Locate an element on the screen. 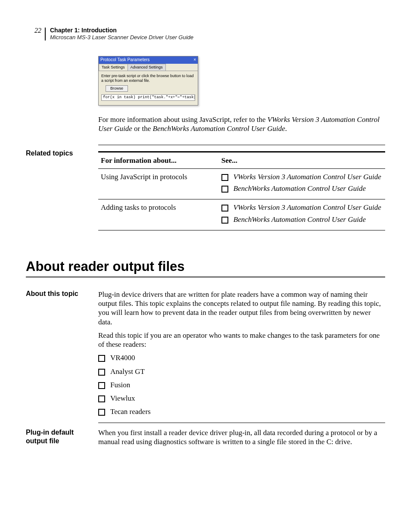  dialog-title: Protocol Task Parameters is located at coordinates (125, 60).